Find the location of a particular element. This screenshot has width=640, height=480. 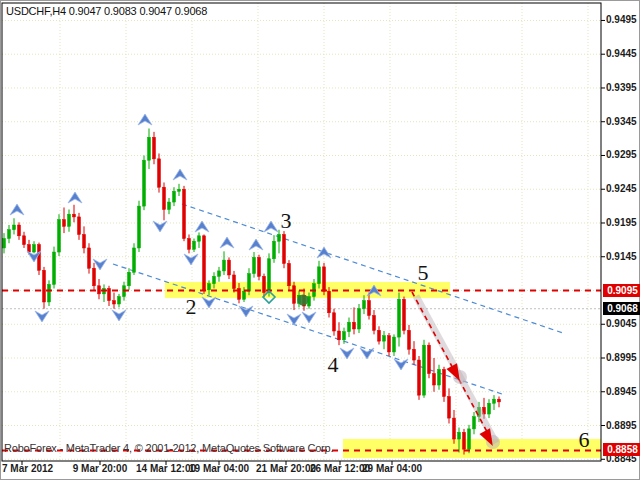

price-axis-label: 0.9445 is located at coordinates (622, 54).